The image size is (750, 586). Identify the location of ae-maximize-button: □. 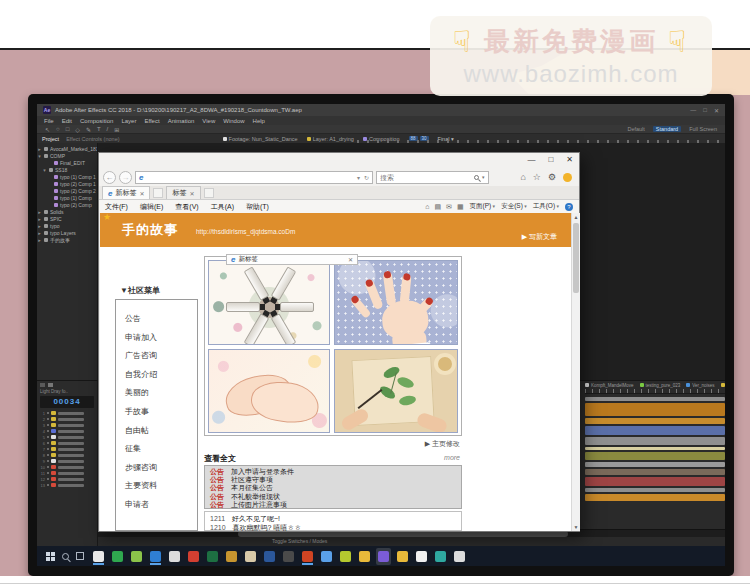
(705, 110).